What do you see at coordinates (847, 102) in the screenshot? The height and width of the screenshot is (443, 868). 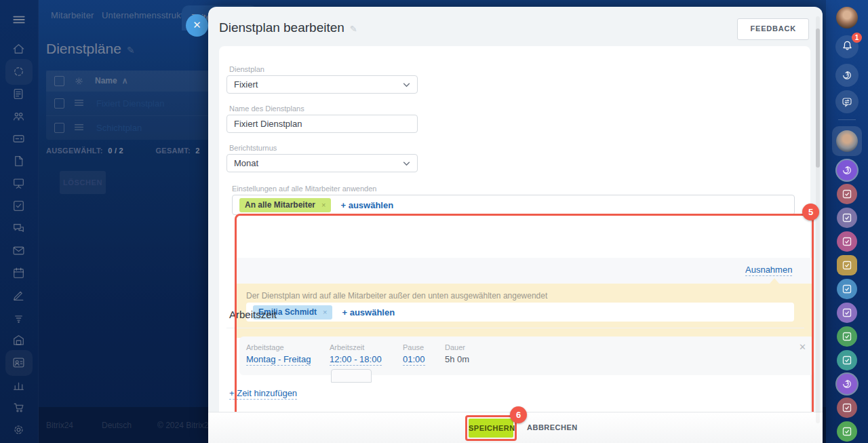 I see `chat-icon` at bounding box center [847, 102].